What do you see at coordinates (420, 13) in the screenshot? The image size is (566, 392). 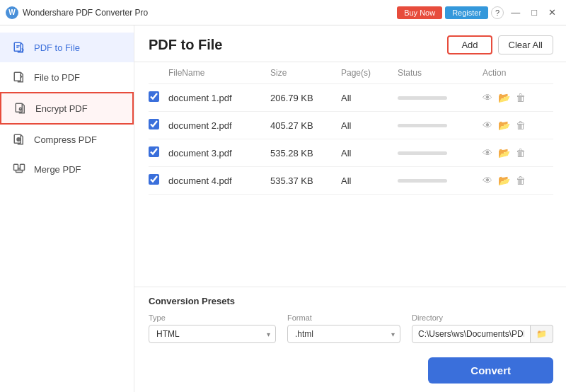 I see `buy-now-button: Buy Now` at bounding box center [420, 13].